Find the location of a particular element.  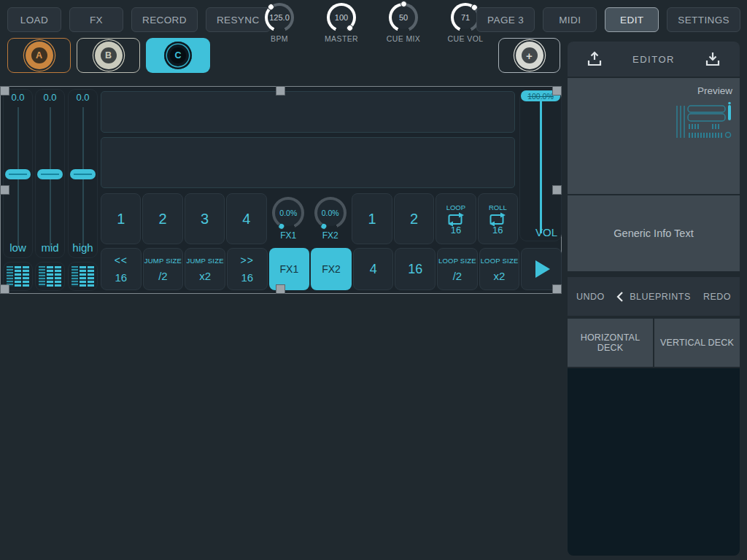

hotcue-2-button: 2 is located at coordinates (162, 219).